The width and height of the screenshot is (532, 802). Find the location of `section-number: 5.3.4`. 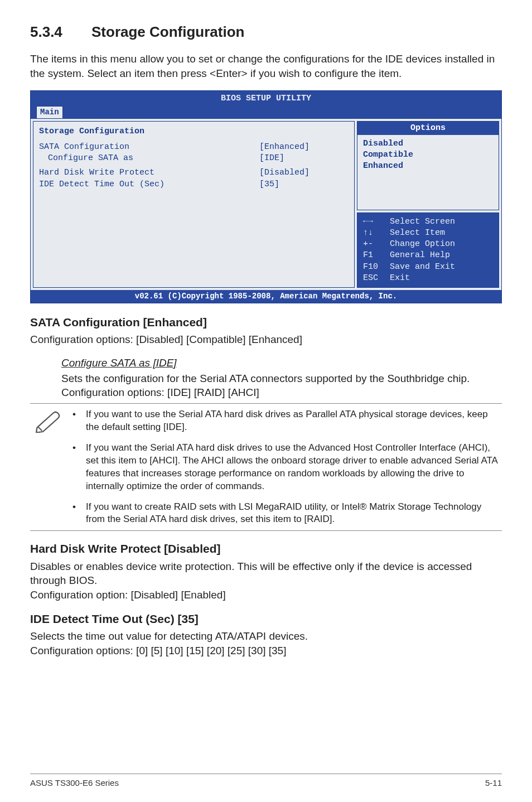

section-number: 5.3.4 is located at coordinates (61, 32).